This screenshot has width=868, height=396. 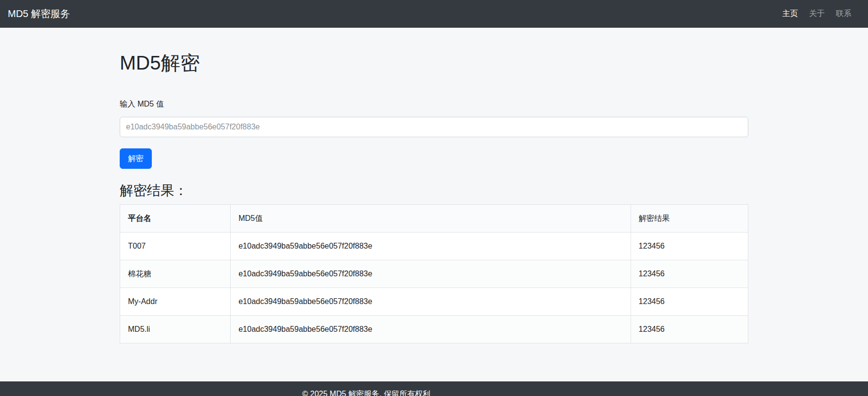 What do you see at coordinates (817, 14) in the screenshot?
I see `nav-link: 关于` at bounding box center [817, 14].